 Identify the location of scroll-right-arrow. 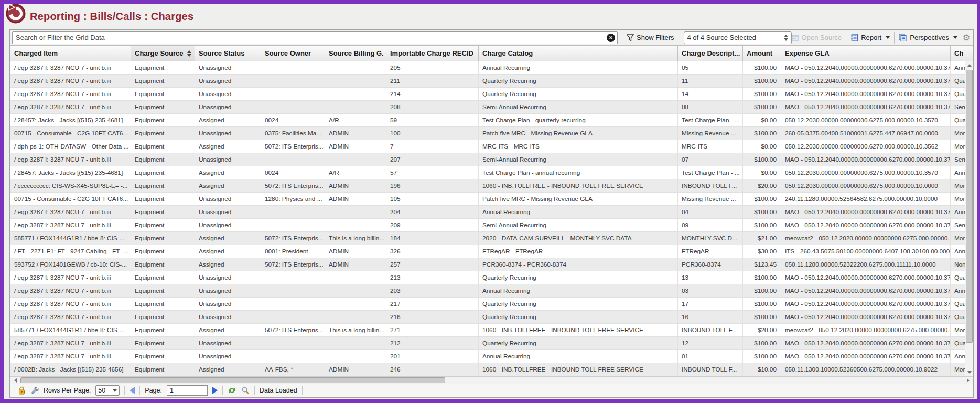
(968, 380).